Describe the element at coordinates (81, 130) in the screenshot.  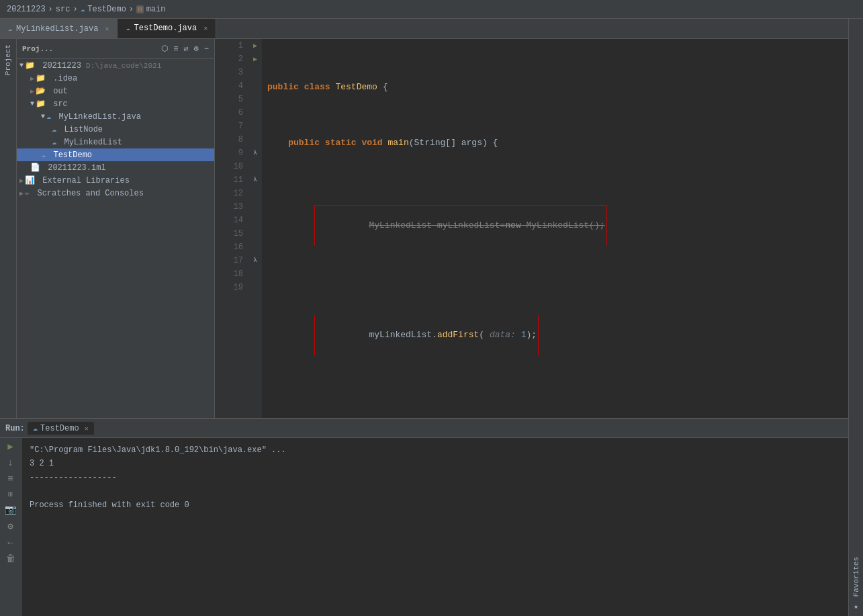
I see `tree-label-listnode: ListNode` at that location.